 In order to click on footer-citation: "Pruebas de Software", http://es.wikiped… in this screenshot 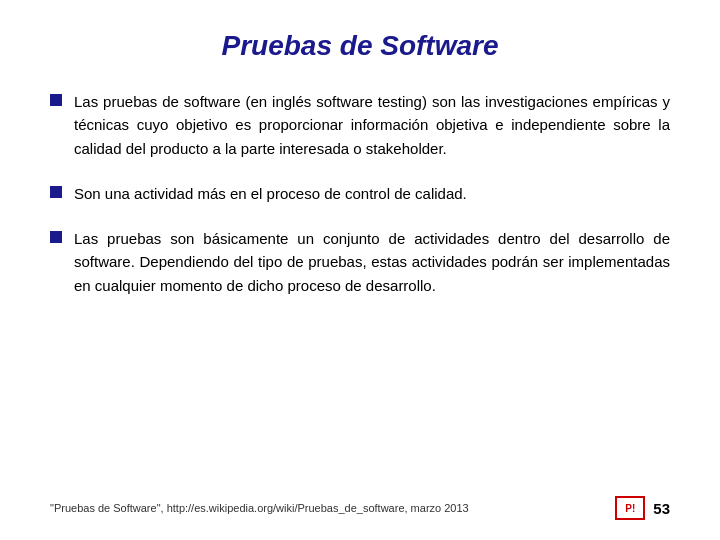, I will do `click(260, 508)`.